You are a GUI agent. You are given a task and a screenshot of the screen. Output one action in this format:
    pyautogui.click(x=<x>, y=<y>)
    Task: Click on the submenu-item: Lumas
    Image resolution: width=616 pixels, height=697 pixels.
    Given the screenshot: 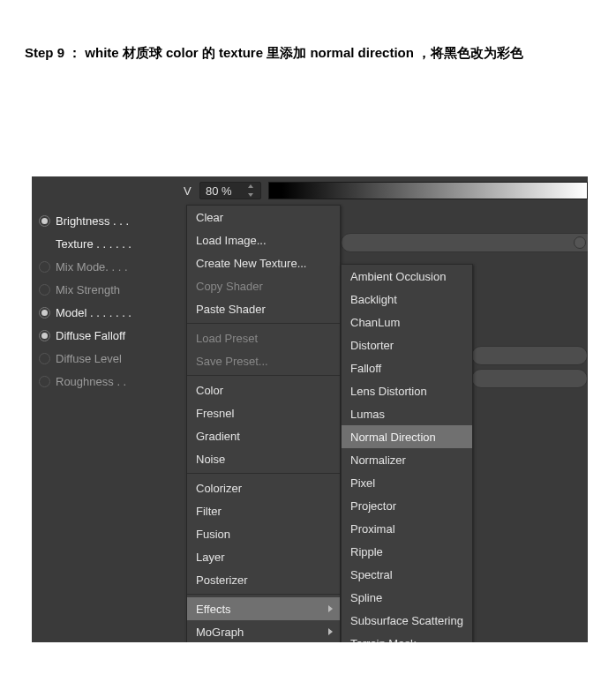 What is the action you would take?
    pyautogui.click(x=407, y=414)
    